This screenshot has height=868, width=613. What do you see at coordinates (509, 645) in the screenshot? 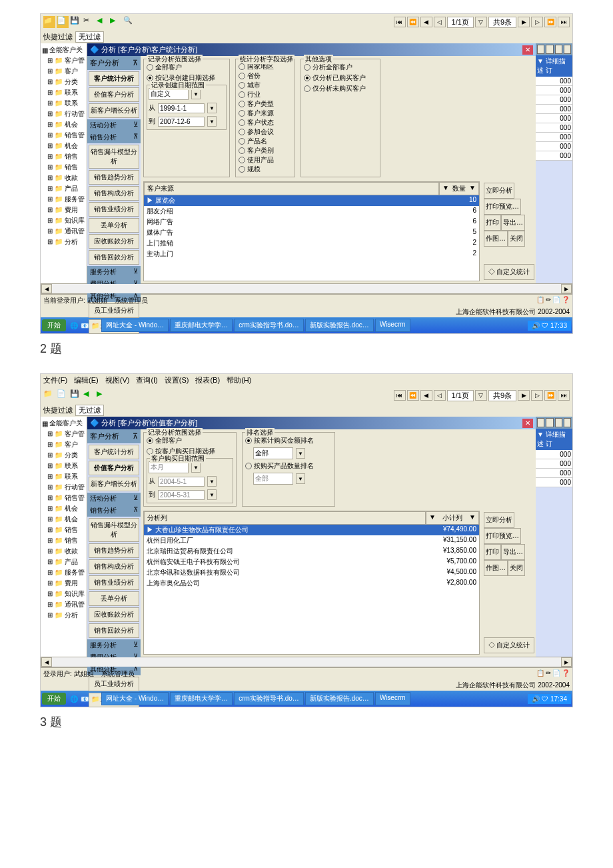
I see `custom-stat-button: ◇ 自定义统计` at bounding box center [509, 645].